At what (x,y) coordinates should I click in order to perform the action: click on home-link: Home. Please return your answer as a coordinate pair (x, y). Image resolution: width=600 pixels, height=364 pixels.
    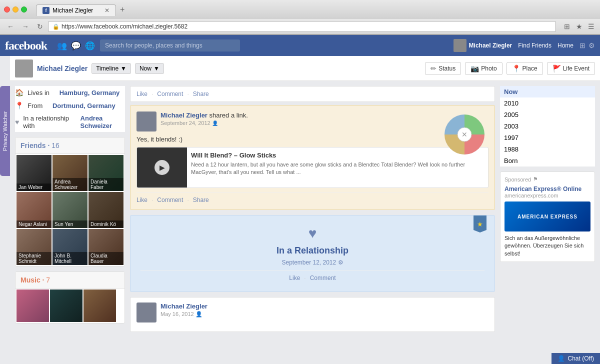
    Looking at the image, I should click on (566, 46).